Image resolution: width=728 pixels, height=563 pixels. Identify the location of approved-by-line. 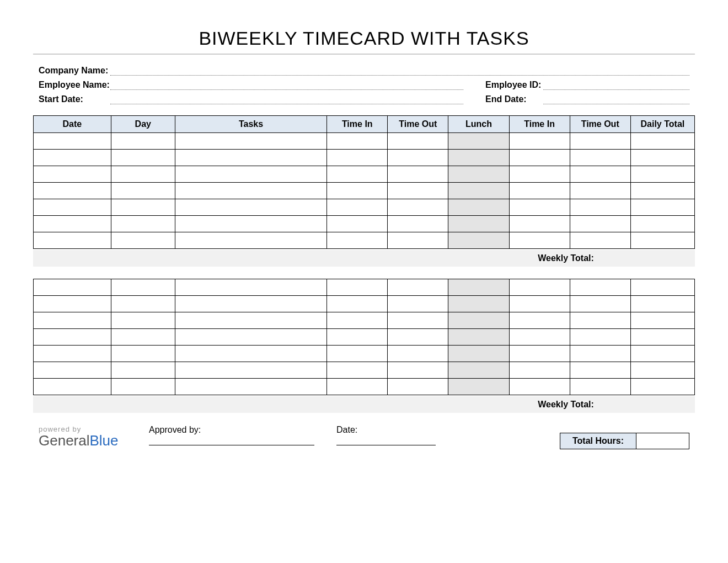
(232, 445).